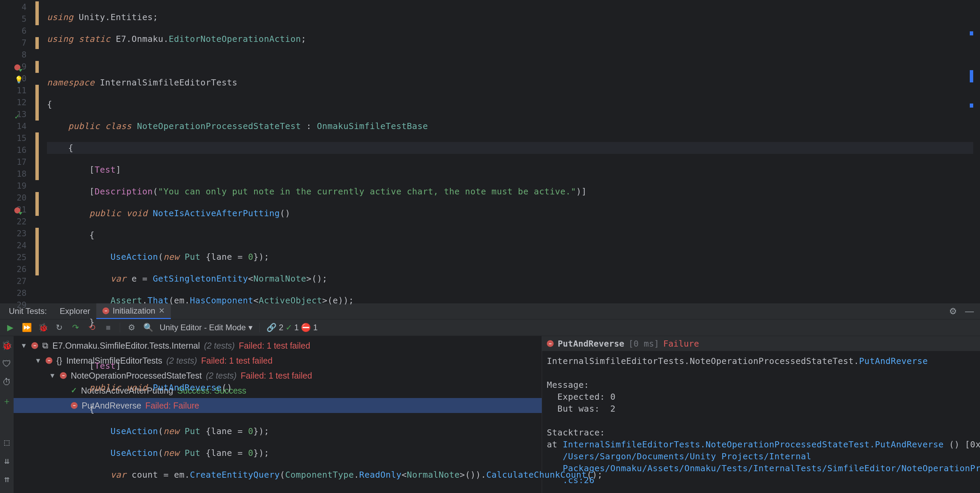 The width and height of the screenshot is (980, 493). Describe the element at coordinates (7, 364) in the screenshot. I see `shield-icon: 🛡` at that location.